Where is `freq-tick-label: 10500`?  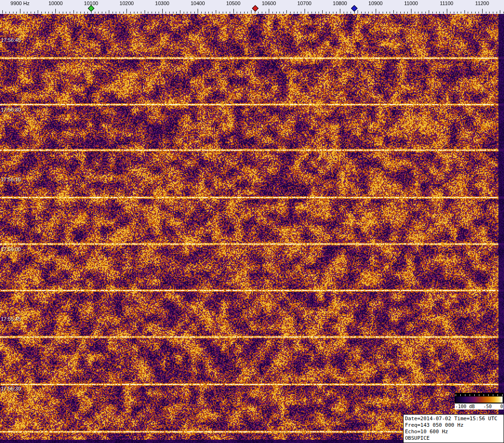
freq-tick-label: 10500 is located at coordinates (233, 3).